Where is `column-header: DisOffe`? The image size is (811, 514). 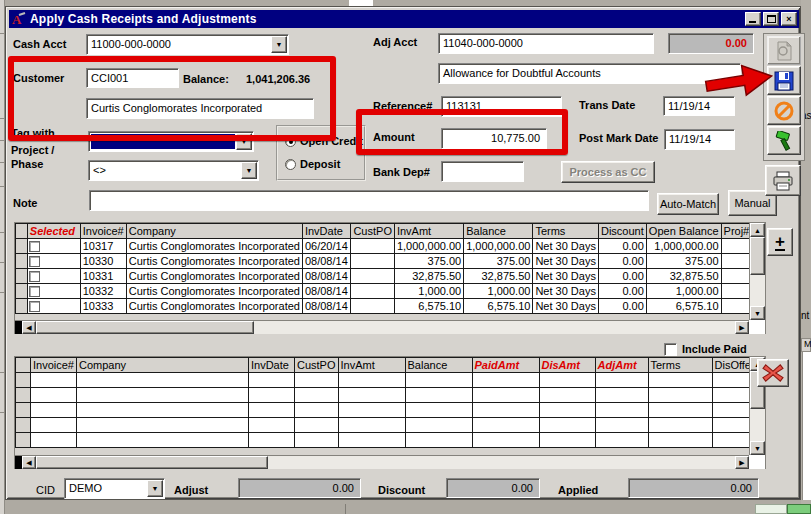 column-header: DisOffe is located at coordinates (732, 366).